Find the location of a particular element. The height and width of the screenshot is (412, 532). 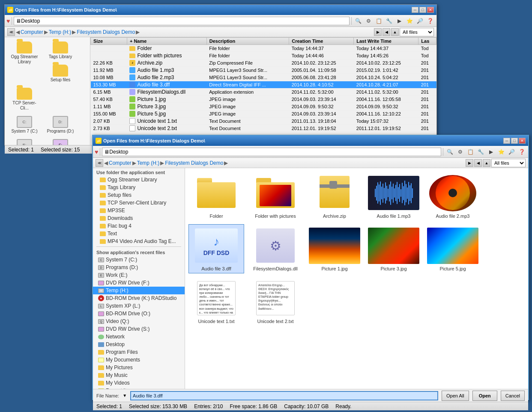

tb2-btn-6: ⭐ is located at coordinates (501, 152).